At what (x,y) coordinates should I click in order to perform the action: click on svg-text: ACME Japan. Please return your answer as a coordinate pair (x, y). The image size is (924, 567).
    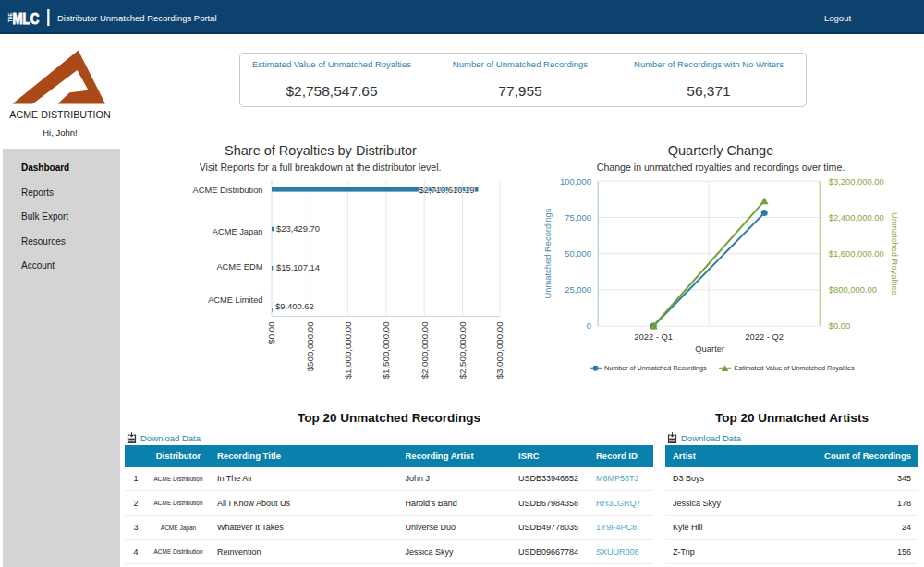
    Looking at the image, I should click on (238, 232).